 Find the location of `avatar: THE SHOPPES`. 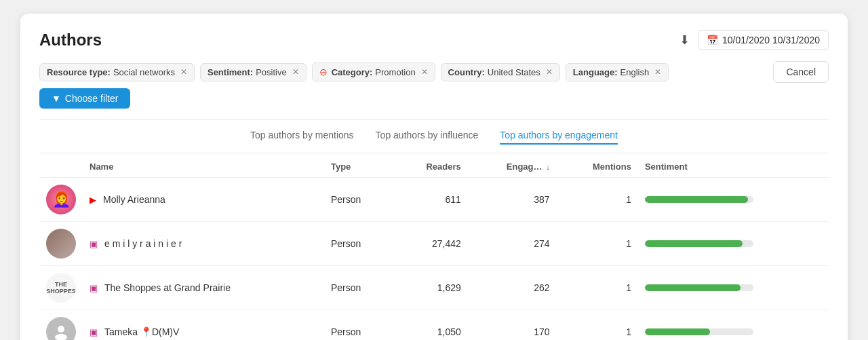

avatar: THE SHOPPES is located at coordinates (61, 288).